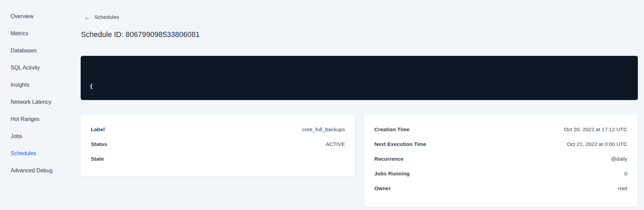  Describe the element at coordinates (392, 174) in the screenshot. I see `row-label: Jobs Running` at that location.